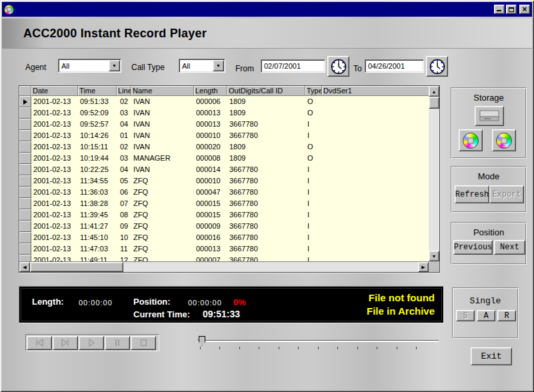 Image resolution: width=534 pixels, height=392 pixels. Describe the element at coordinates (124, 215) in the screenshot. I see `cell-line: 08` at that location.